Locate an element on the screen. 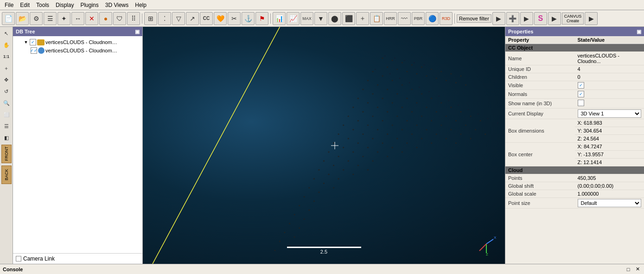 The width and height of the screenshot is (644, 274). toolbar-pbr: PBR is located at coordinates (418, 19).